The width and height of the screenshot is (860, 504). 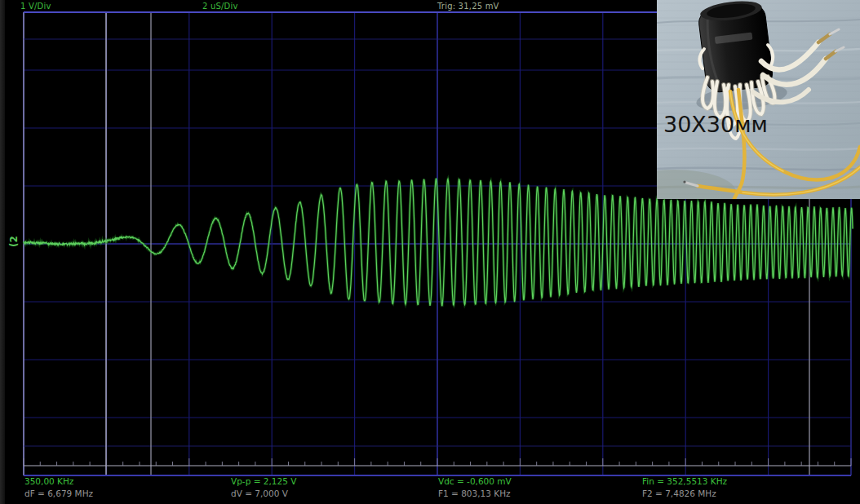 I want to click on dv-value: dV = 7,000 V, so click(x=264, y=494).